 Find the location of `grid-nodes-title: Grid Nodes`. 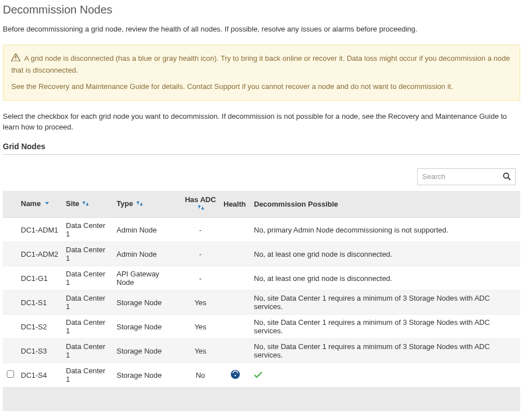

grid-nodes-title: Grid Nodes is located at coordinates (261, 146).